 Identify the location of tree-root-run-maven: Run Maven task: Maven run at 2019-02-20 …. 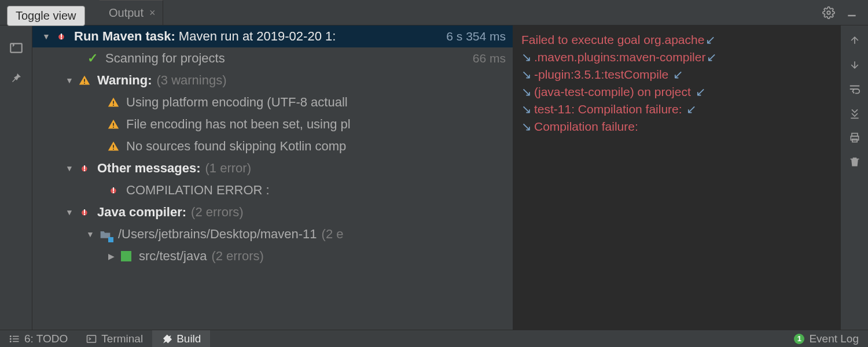
(273, 36).